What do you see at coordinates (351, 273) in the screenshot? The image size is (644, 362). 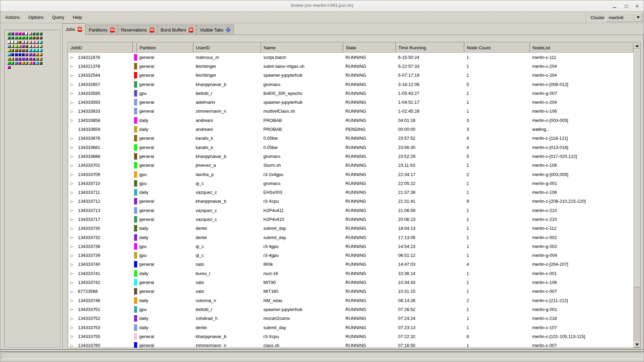 I see `table-row: ▷134333741dailybures_lnucl-16RUNNING10:3…` at bounding box center [351, 273].